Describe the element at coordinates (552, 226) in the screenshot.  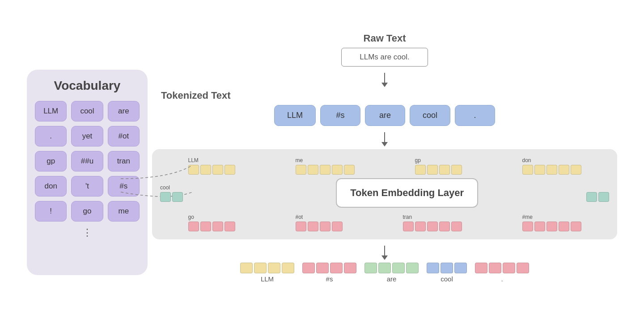
I see `emb-blocks-hme` at that location.